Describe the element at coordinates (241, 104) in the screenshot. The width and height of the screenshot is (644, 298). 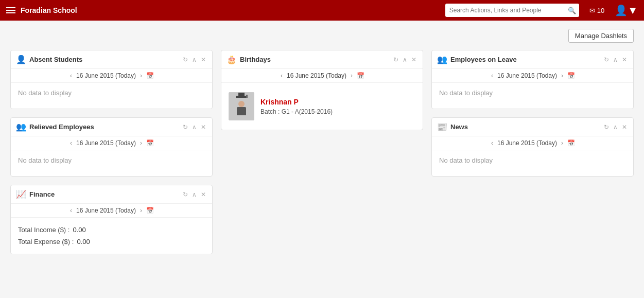
I see `grad-head` at that location.